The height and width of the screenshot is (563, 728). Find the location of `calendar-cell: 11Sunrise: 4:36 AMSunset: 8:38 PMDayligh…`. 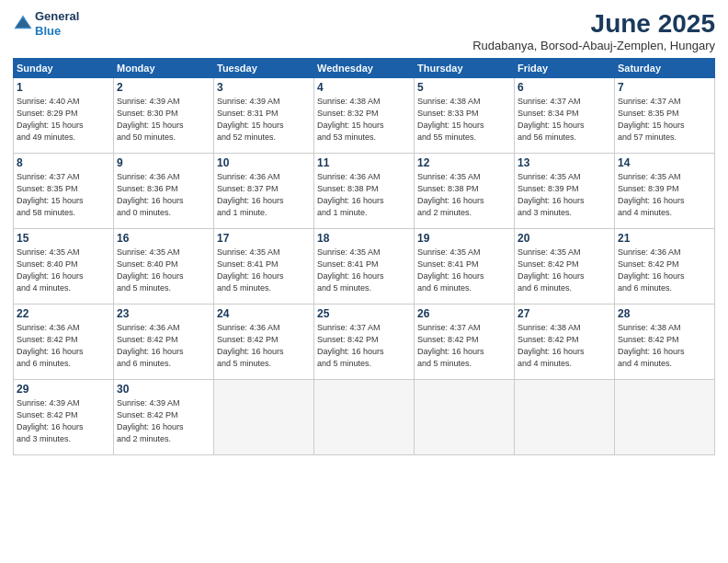

calendar-cell: 11Sunrise: 4:36 AMSunset: 8:38 PMDayligh… is located at coordinates (364, 191).